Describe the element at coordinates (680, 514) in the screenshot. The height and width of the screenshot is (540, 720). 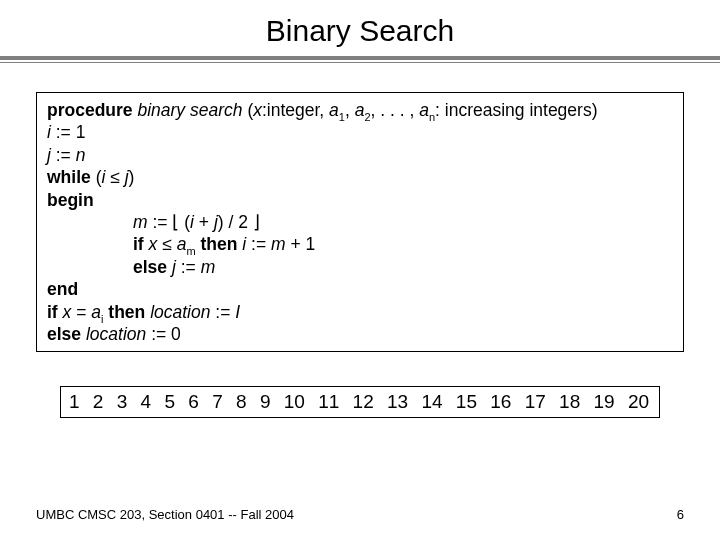
I see `page-number: 6` at that location.